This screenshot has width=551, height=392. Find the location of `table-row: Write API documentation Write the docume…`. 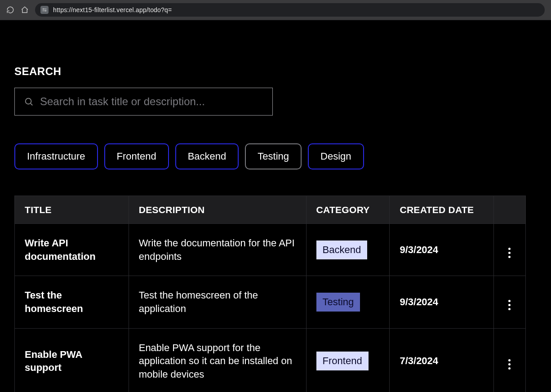

table-row: Write API documentation Write the docume… is located at coordinates (271, 250).